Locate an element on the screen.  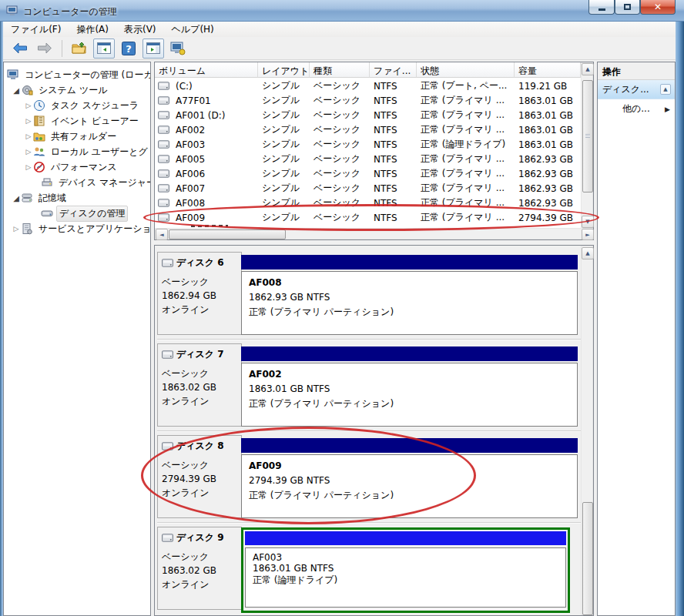
forward-button is located at coordinates (45, 49).